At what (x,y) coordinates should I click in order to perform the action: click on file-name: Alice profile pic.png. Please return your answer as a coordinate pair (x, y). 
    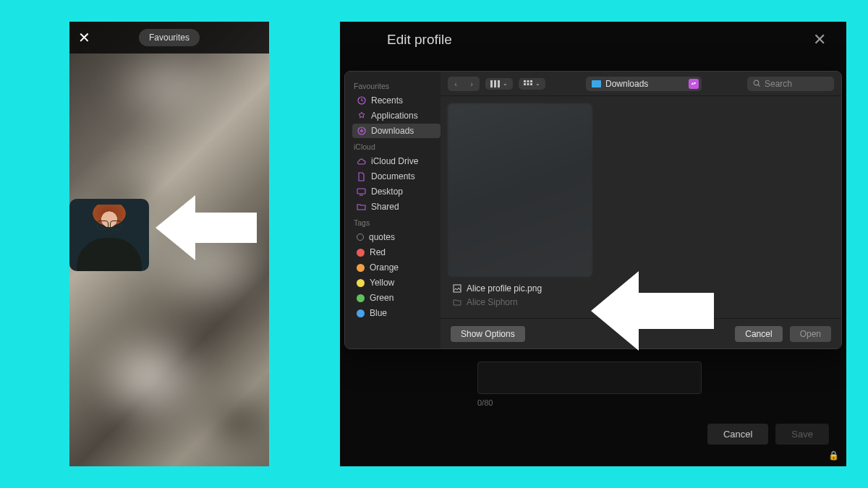
    Looking at the image, I should click on (504, 288).